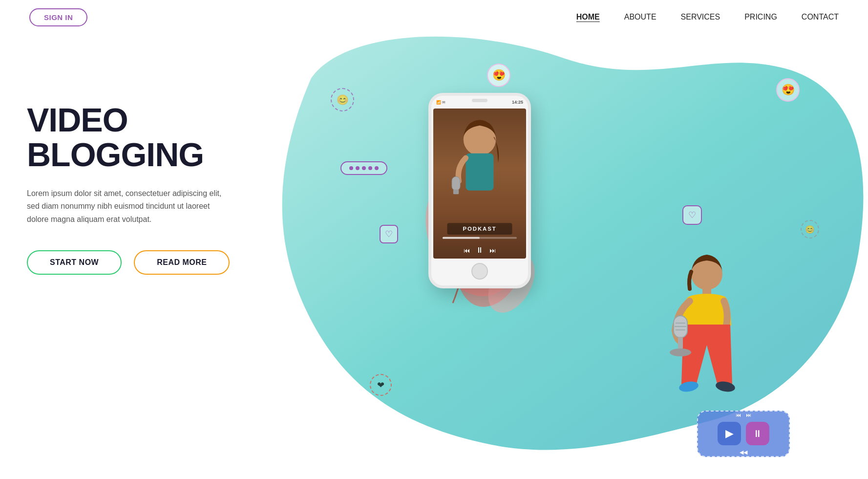 The width and height of the screenshot is (868, 479). I want to click on media-pause-button: ⏸, so click(758, 434).